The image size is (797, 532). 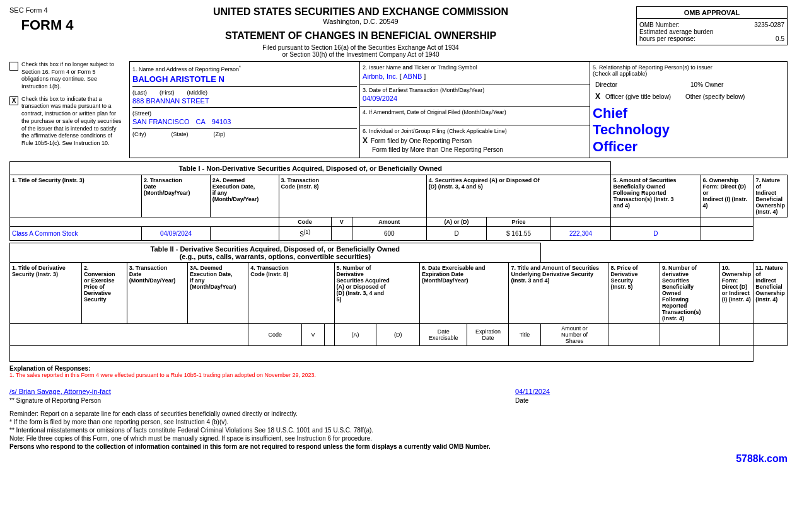 I want to click on checkbox2: X, so click(x=14, y=101).